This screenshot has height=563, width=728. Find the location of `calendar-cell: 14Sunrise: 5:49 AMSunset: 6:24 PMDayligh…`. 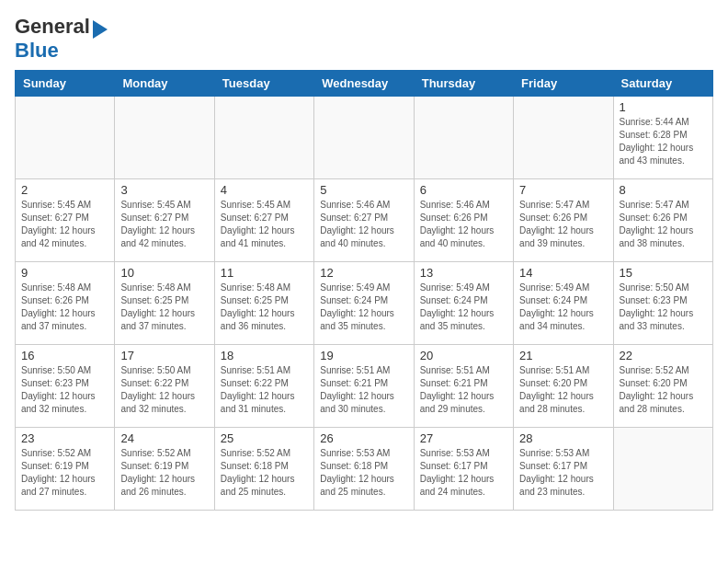

calendar-cell: 14Sunrise: 5:49 AMSunset: 6:24 PMDayligh… is located at coordinates (563, 304).